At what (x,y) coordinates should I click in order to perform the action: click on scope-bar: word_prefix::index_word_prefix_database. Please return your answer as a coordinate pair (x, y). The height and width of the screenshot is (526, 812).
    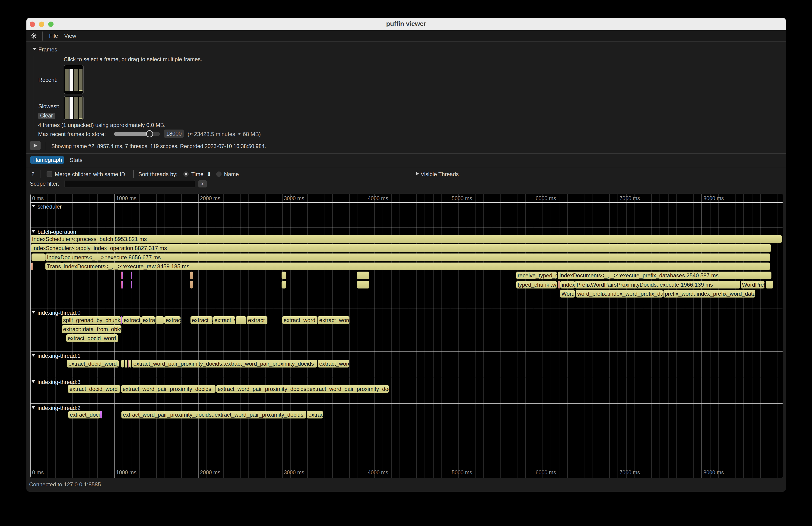
    Looking at the image, I should click on (620, 294).